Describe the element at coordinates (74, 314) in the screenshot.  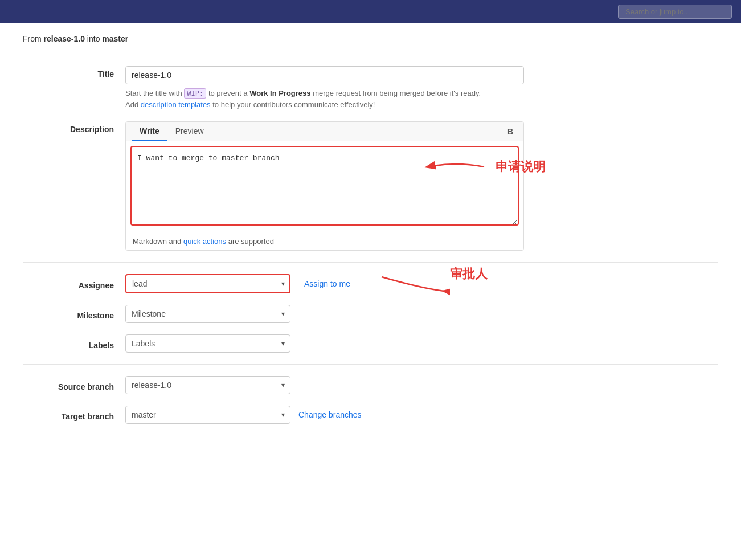
I see `milestone-label: Milestone` at that location.